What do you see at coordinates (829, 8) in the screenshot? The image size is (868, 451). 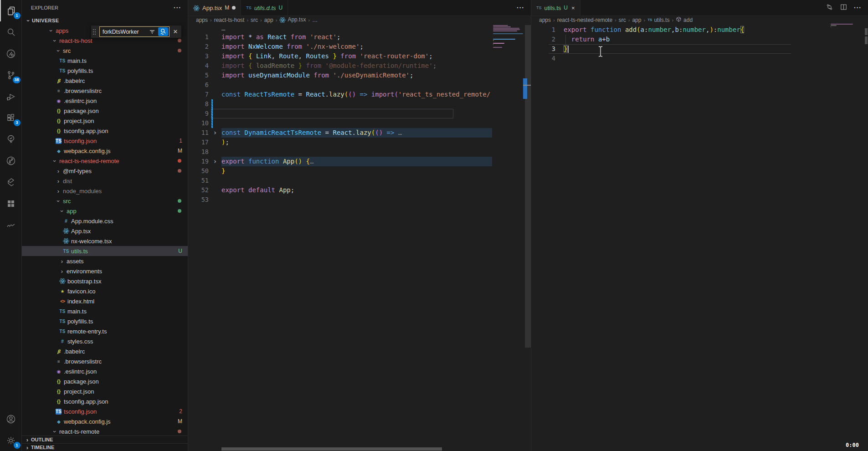 I see `open-changes-icon` at bounding box center [829, 8].